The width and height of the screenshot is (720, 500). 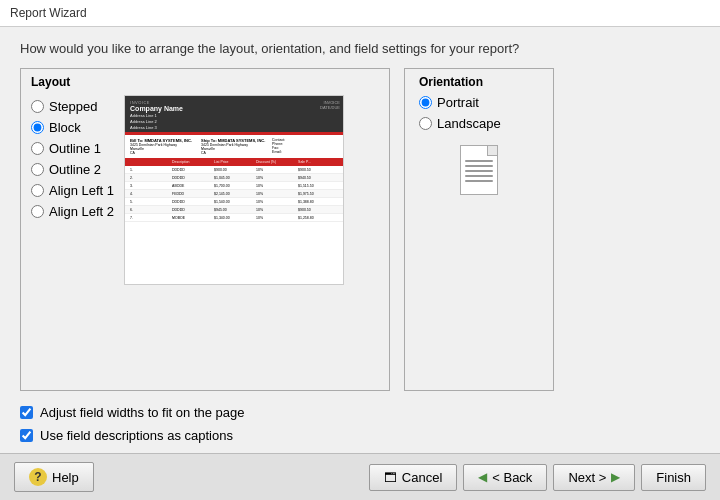 I want to click on layout-option-stepped: Stepped, so click(x=72, y=106).